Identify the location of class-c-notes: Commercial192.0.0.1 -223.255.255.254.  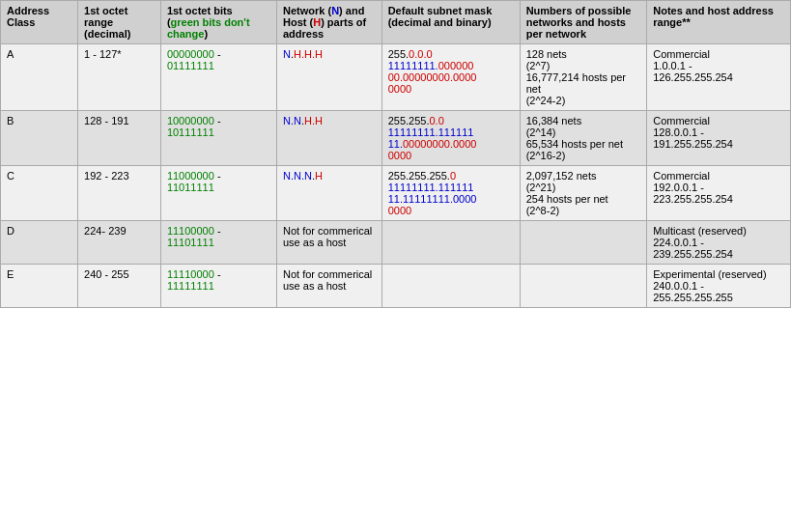
(719, 193).